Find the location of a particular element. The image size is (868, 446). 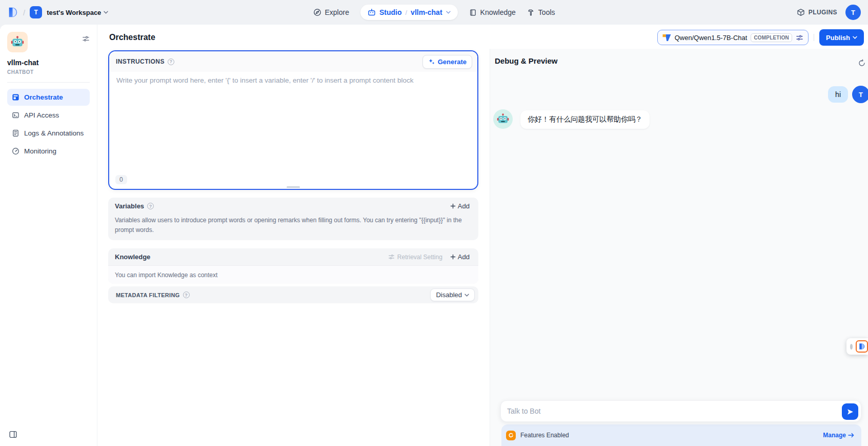

retrieval-setting-button: Retrieval Setting is located at coordinates (415, 257).